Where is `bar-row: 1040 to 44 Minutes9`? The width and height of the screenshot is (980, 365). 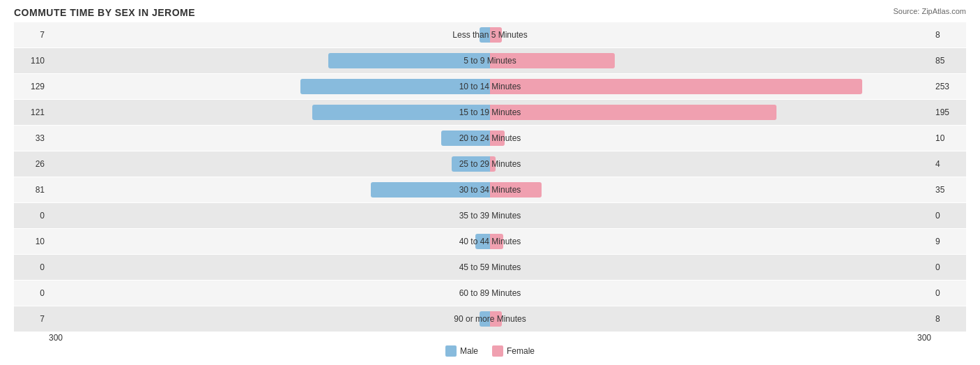
bar-row: 1040 to 44 Minutes9 is located at coordinates (490, 241).